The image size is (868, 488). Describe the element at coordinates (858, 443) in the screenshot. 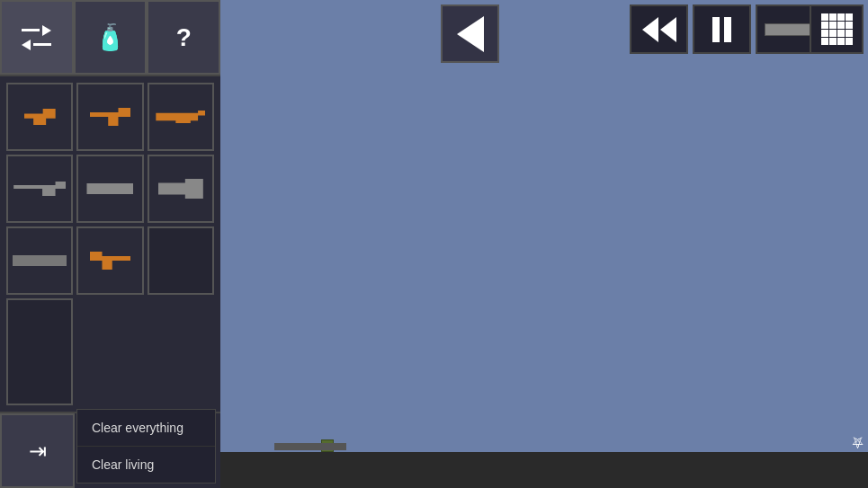

I see `right-edge-sprite: ⛧` at that location.